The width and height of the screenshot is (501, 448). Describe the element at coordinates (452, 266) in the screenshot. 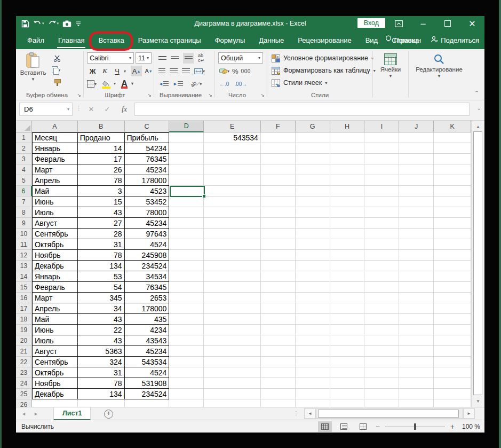

I see `cell-K13` at that location.